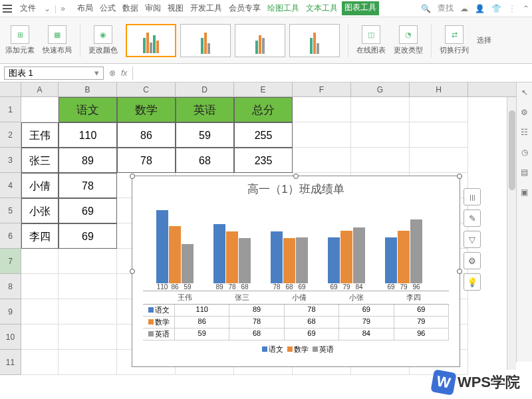  What do you see at coordinates (524, 222) in the screenshot?
I see `side-panel: ↖ ⚙ ☷ ◷ ▤ ▣` at bounding box center [524, 222].